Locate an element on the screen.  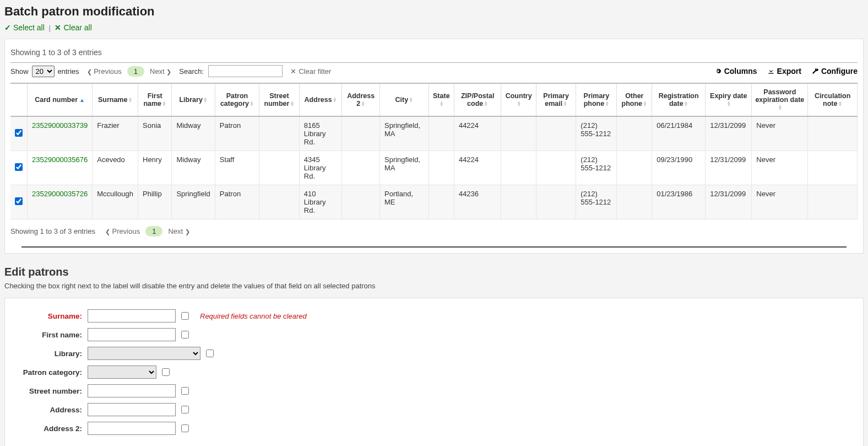
cell-expiry-date: 12/31/2099 is located at coordinates (729, 133).